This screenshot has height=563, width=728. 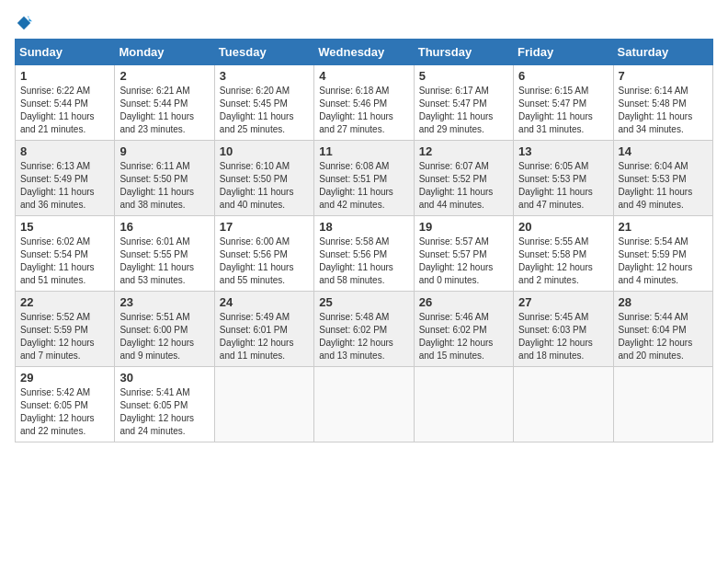 What do you see at coordinates (165, 329) in the screenshot?
I see `calendar-cell: 23 Sunrise: 5:51 AM Sunset: 6:00 PM Dayl…` at bounding box center [165, 329].